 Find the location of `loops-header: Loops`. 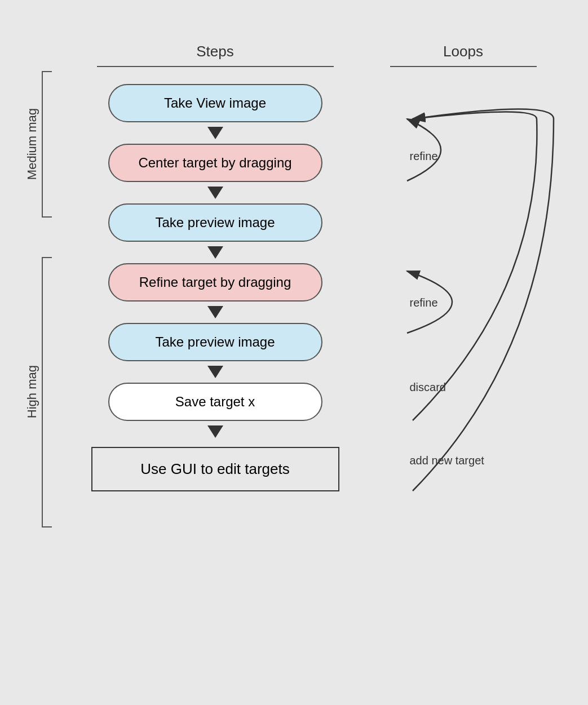

loops-header: Loops is located at coordinates (463, 52).